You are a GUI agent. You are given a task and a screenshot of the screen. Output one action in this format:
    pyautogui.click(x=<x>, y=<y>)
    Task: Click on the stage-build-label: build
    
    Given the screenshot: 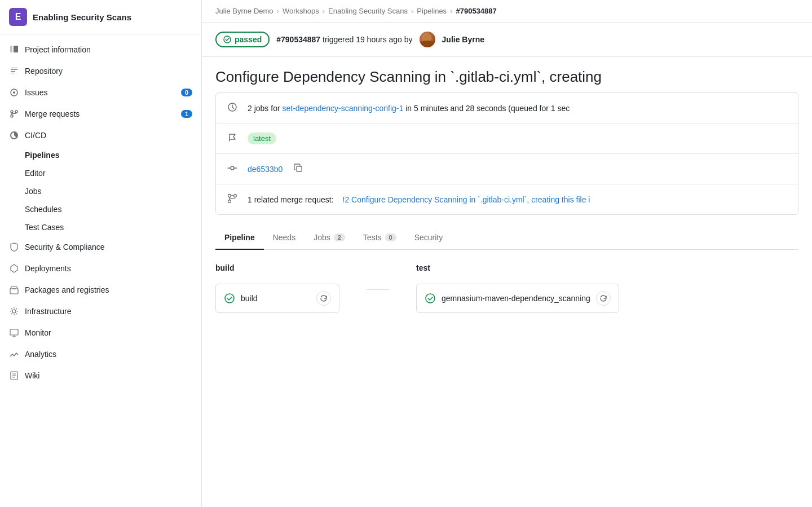 What is the action you would take?
    pyautogui.click(x=277, y=268)
    